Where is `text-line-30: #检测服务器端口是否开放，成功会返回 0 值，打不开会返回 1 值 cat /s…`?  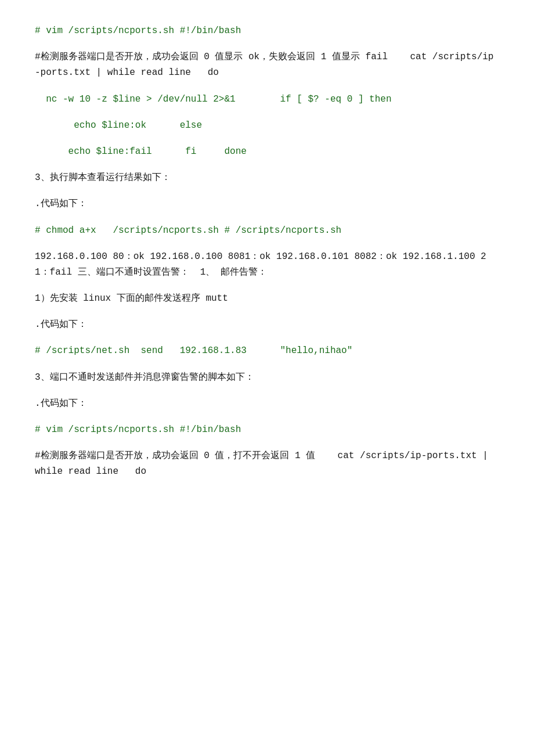 text-line-30: #检测服务器端口是否开放，成功会返回 0 值，打不开会返回 1 值 cat /s… is located at coordinates (267, 464).